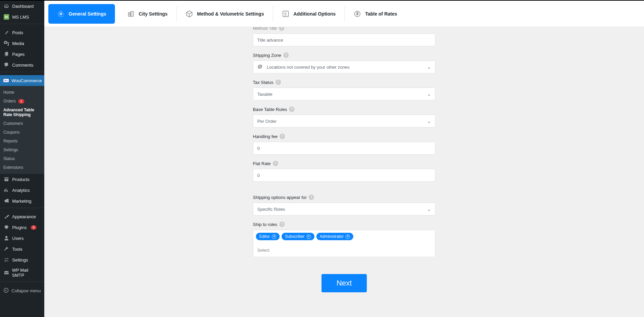 The image size is (644, 317). I want to click on sidebar-item-tools: Tools, so click(22, 249).